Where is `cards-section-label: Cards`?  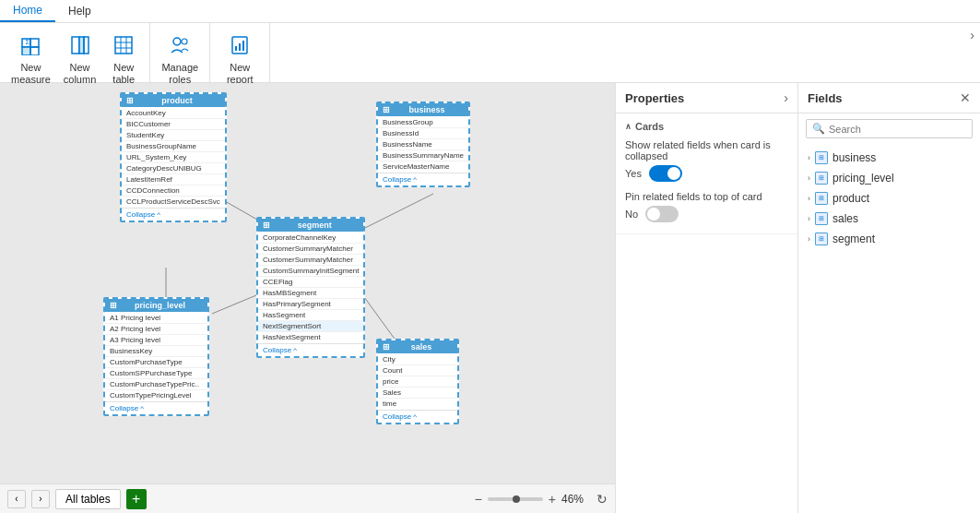
cards-section-label: Cards is located at coordinates (649, 126).